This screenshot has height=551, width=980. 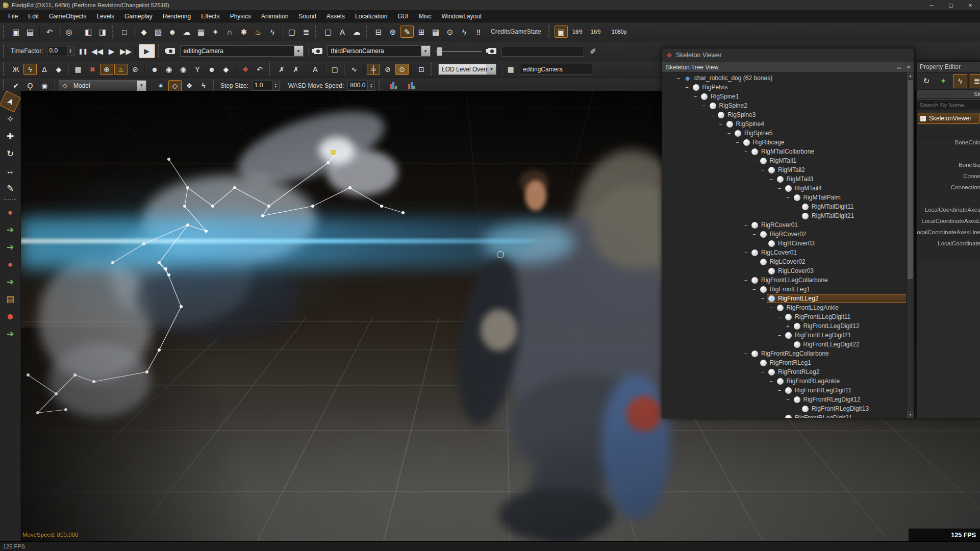 What do you see at coordinates (461, 16) in the screenshot?
I see `menu-windowlayout: WindowLayout` at bounding box center [461, 16].